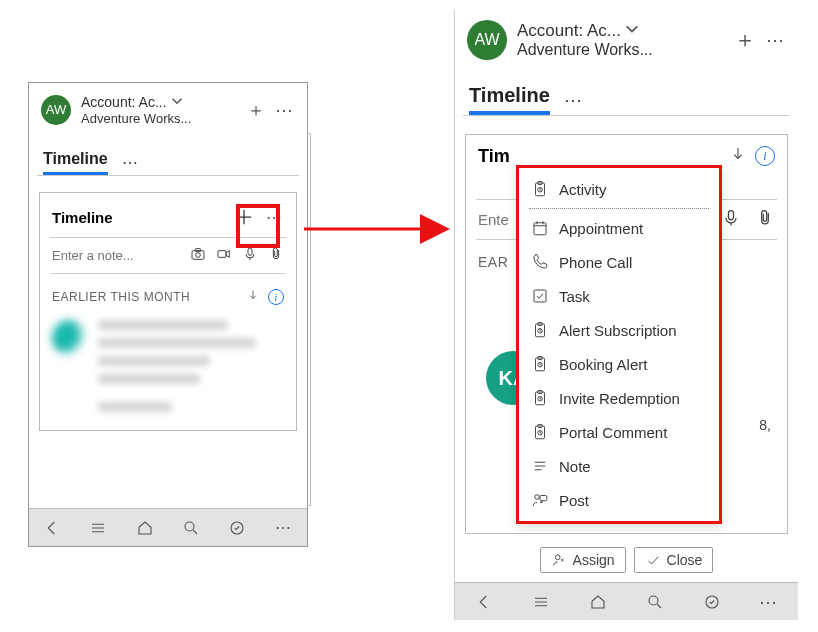 This screenshot has width=818, height=632. Describe the element at coordinates (168, 356) in the screenshot. I see `blurred-activity-item` at that location.